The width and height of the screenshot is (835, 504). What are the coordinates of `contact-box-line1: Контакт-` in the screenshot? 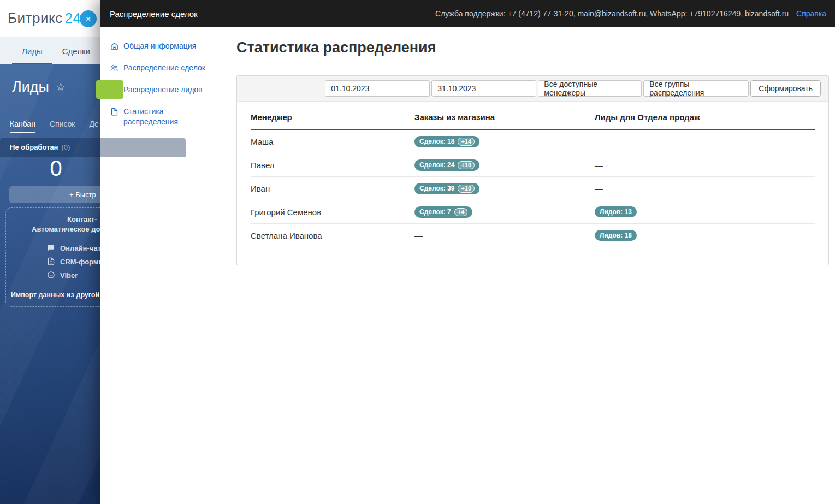 It's located at (96, 216).